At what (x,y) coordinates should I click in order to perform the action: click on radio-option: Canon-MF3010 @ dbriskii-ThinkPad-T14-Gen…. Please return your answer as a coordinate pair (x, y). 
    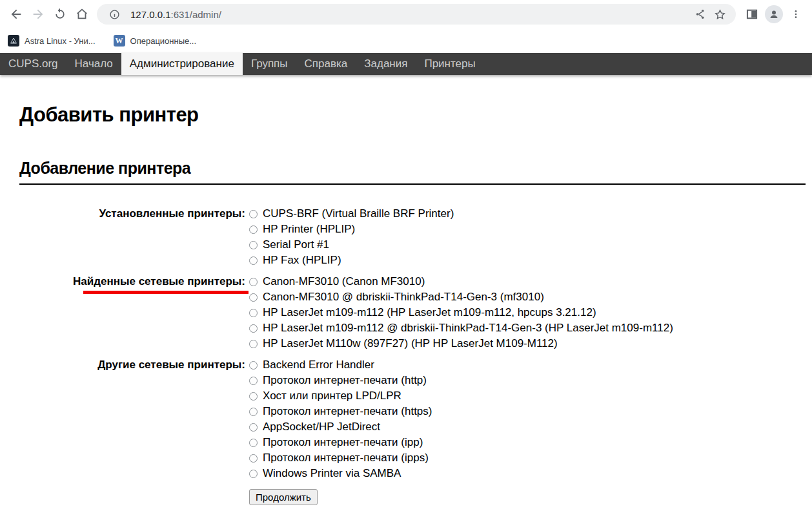
    Looking at the image, I should click on (461, 297).